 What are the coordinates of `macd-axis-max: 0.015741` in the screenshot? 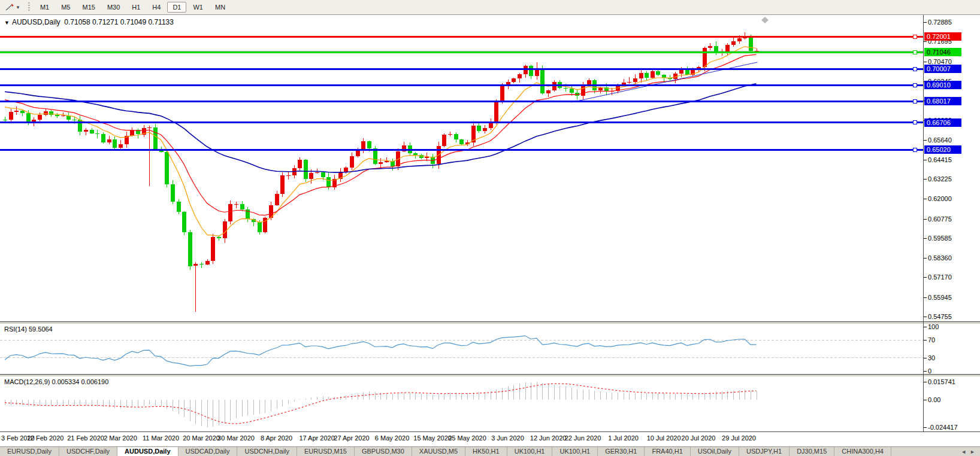 It's located at (942, 382).